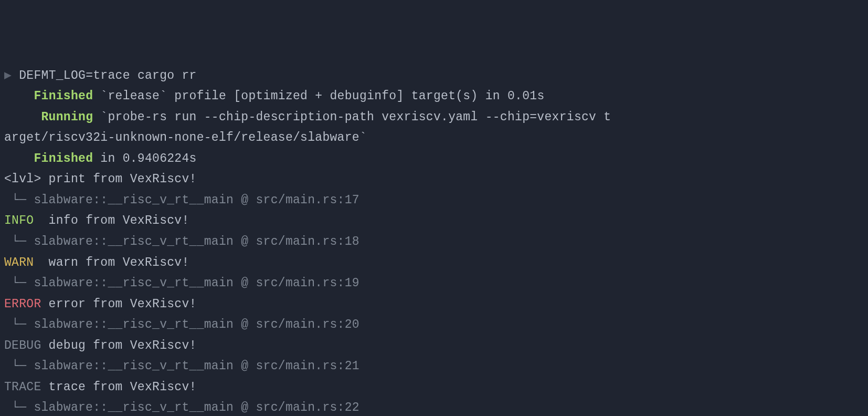  What do you see at coordinates (23, 304) in the screenshot?
I see `log-level-error: ERROR` at bounding box center [23, 304].